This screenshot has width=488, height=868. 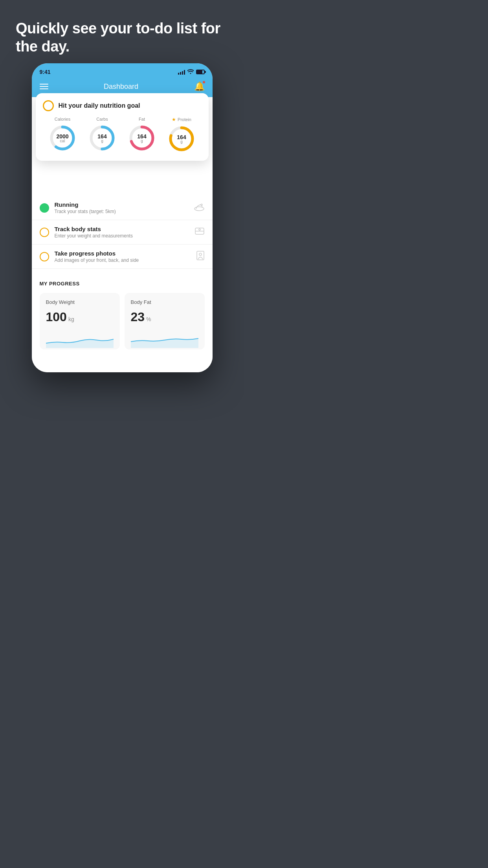 I want to click on protein-label: ★ Protein, so click(x=182, y=120).